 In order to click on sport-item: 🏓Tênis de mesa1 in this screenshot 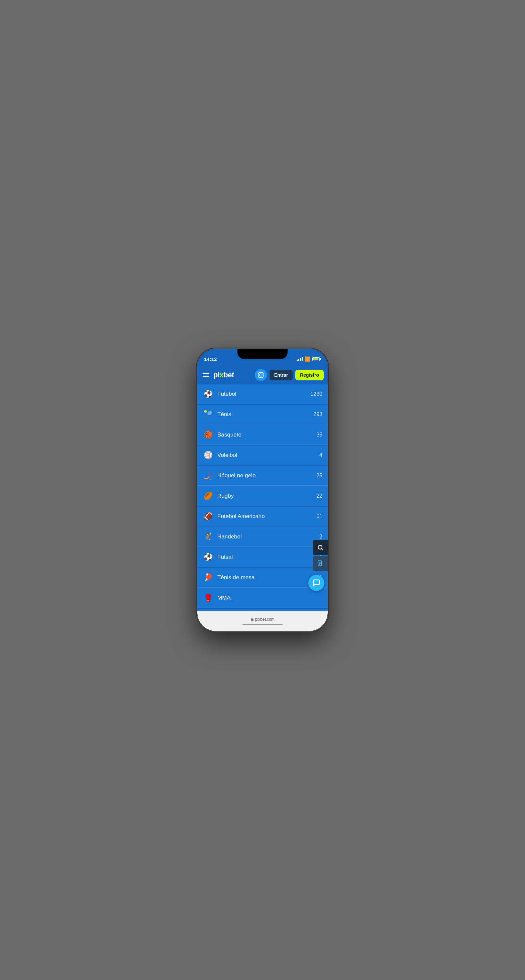, I will do `click(263, 578)`.